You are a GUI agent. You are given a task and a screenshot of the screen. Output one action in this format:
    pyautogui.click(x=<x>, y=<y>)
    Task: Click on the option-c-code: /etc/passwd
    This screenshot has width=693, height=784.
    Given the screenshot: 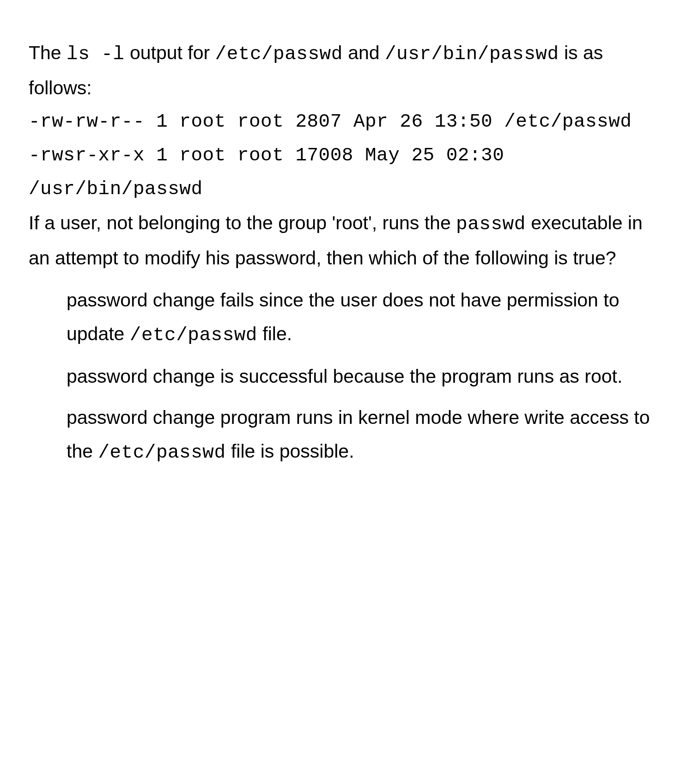 What is the action you would take?
    pyautogui.click(x=162, y=453)
    